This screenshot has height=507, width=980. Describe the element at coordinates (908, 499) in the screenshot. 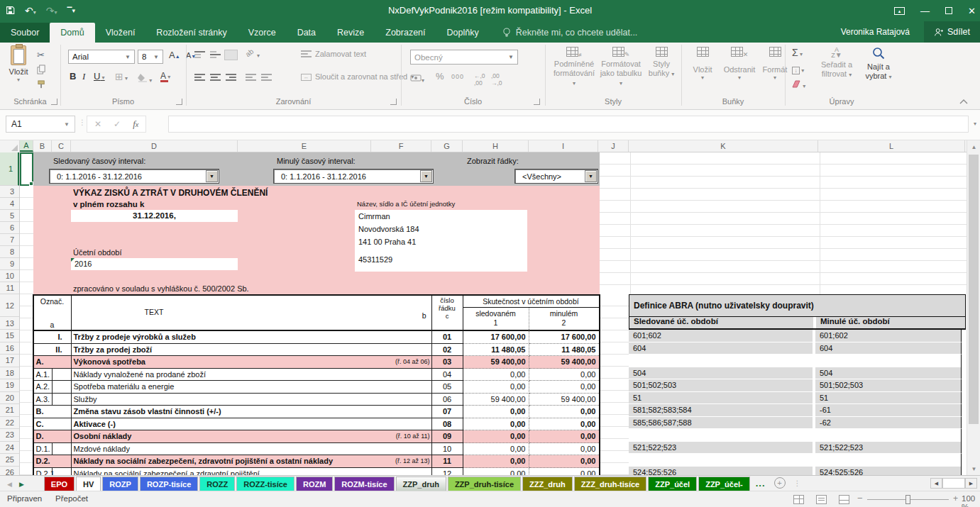

I see `zoom-sl ider` at that location.